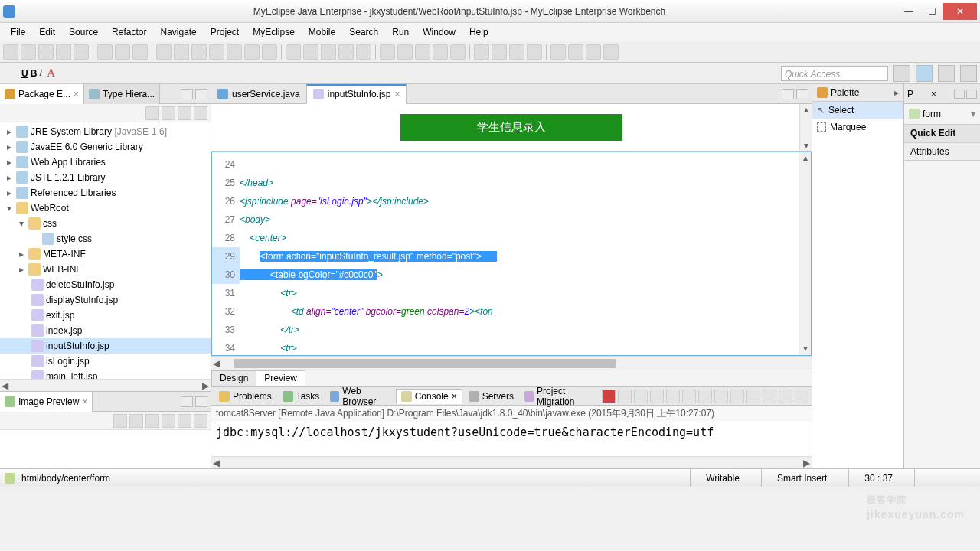 The width and height of the screenshot is (980, 551). Describe the element at coordinates (932, 11) in the screenshot. I see `maximize-button: ☐` at that location.